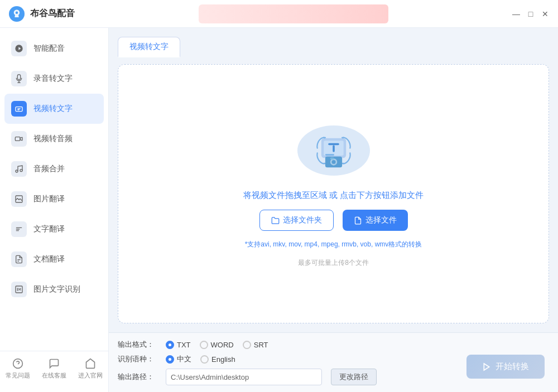  I want to click on upload-formats: *支持avi, mkv, mov, mp4, mpeg, rmvb, vob, …, so click(334, 244).